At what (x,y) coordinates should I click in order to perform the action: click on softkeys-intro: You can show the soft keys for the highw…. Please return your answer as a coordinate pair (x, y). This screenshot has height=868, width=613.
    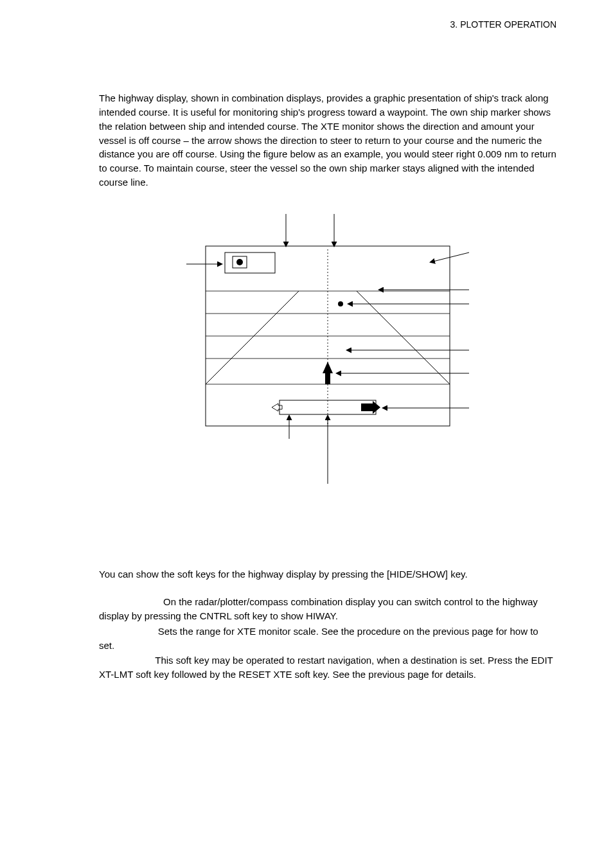
    Looking at the image, I should click on (328, 574).